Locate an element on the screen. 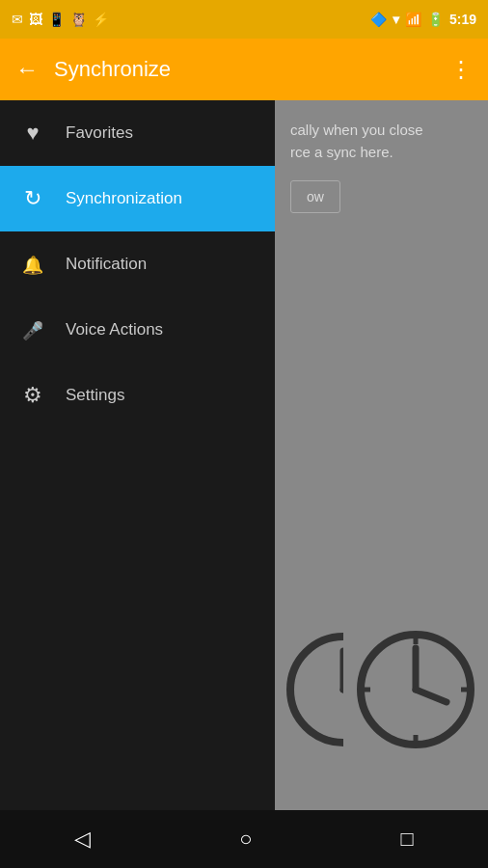 Image resolution: width=488 pixels, height=868 pixels. status-bar: ✉ 🖼 📱 🦉 ⚡ 🔷 ▾ 📶 🔋 5:19 is located at coordinates (244, 19).